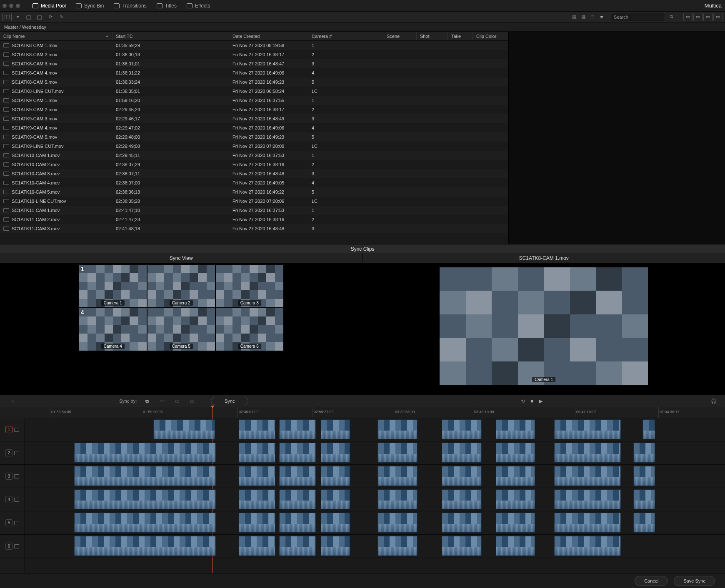 The width and height of the screenshot is (725, 588). I want to click on col-clip-color: Clip Color, so click(488, 36).